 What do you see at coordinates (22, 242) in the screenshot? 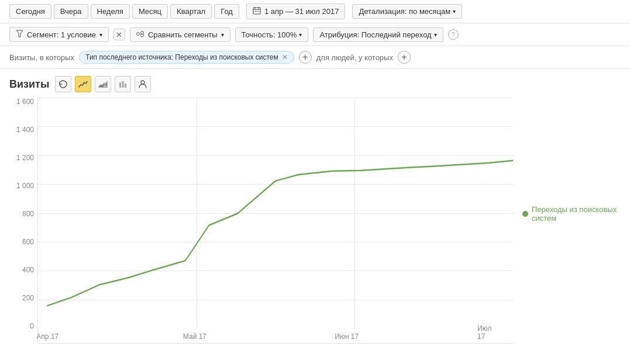
I see `y-label-600: 600` at bounding box center [22, 242].